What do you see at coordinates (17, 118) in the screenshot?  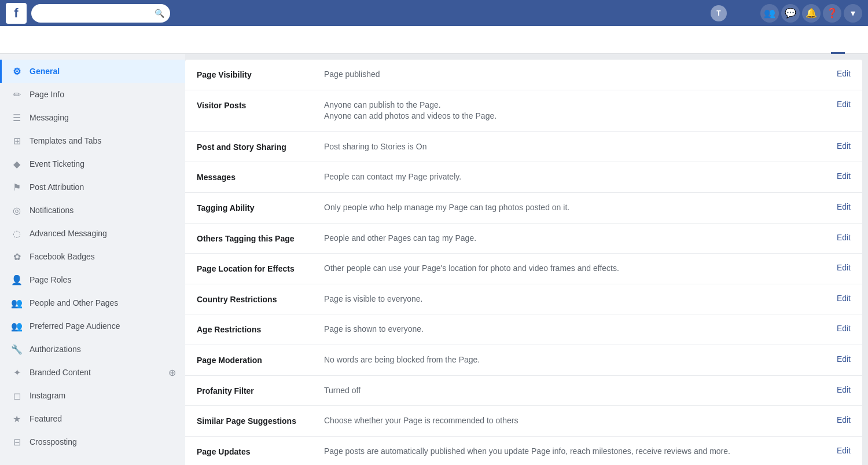 I see `messaging-icon: ☰` at bounding box center [17, 118].